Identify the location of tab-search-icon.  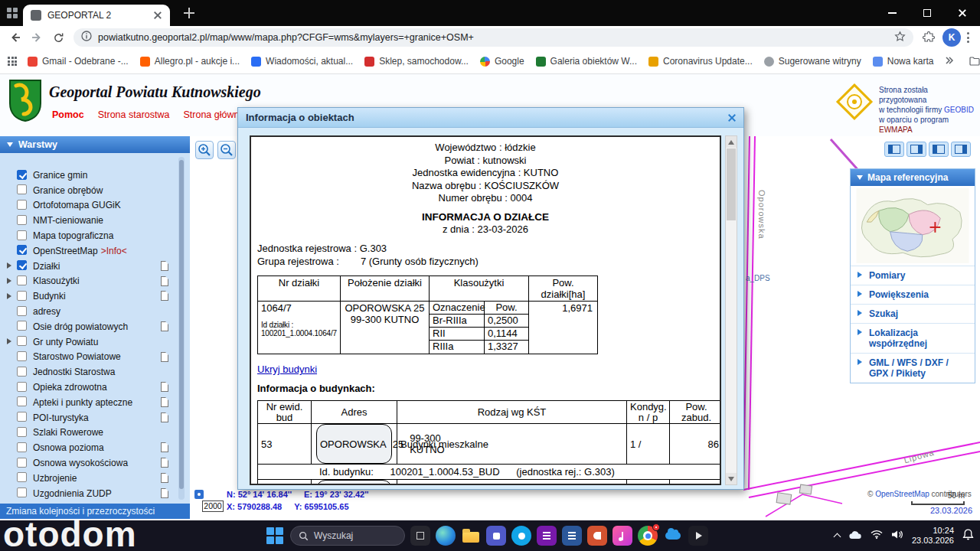
(12, 13).